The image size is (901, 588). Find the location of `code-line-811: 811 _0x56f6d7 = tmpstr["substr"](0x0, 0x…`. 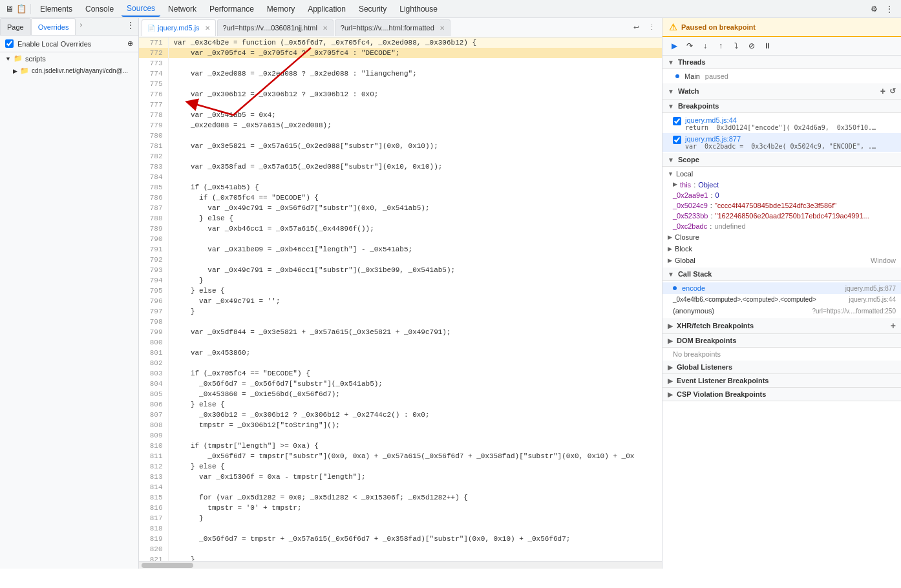

code-line-811: 811 _0x56f6d7 = tmpstr["substr"](0x0, 0x… is located at coordinates (401, 456).